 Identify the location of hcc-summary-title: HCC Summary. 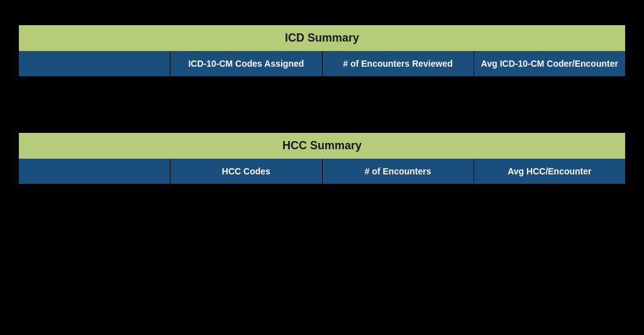
(322, 146).